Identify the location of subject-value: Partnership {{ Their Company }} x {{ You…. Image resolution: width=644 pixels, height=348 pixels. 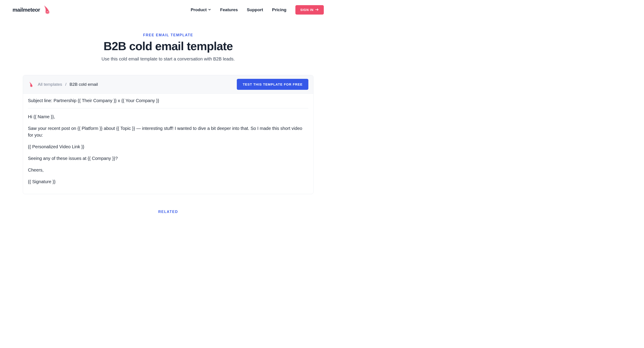
(106, 101).